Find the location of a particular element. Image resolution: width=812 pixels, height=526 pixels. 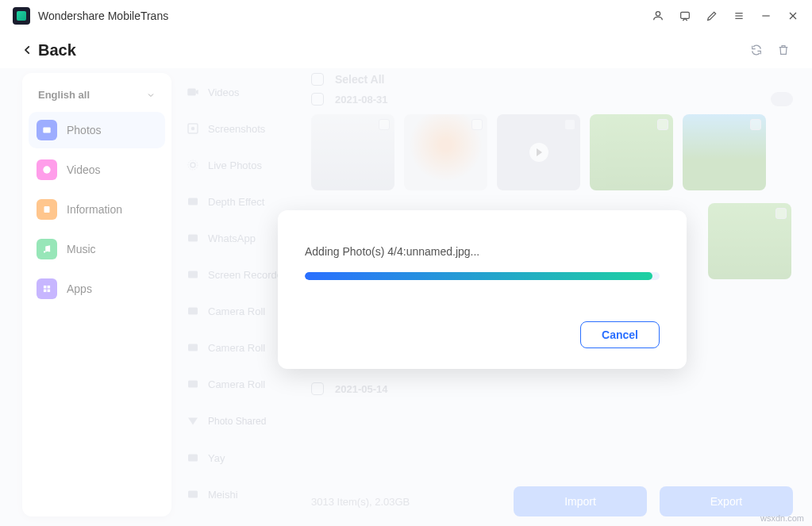

album-section-shared: Photo Shared is located at coordinates (246, 420).